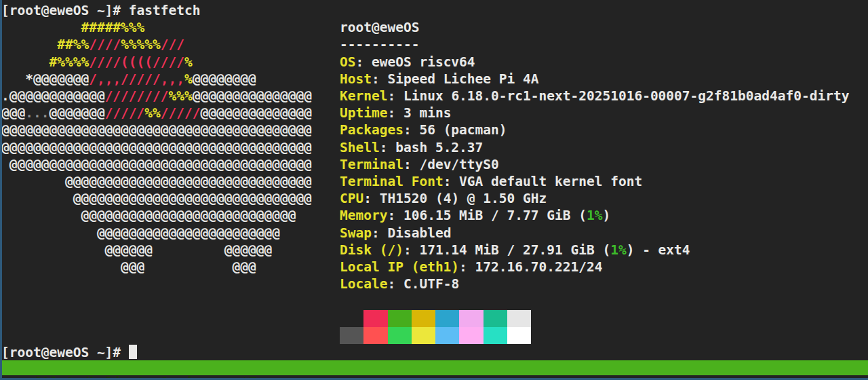  What do you see at coordinates (133, 352) in the screenshot?
I see `terminal-cursor` at bounding box center [133, 352].